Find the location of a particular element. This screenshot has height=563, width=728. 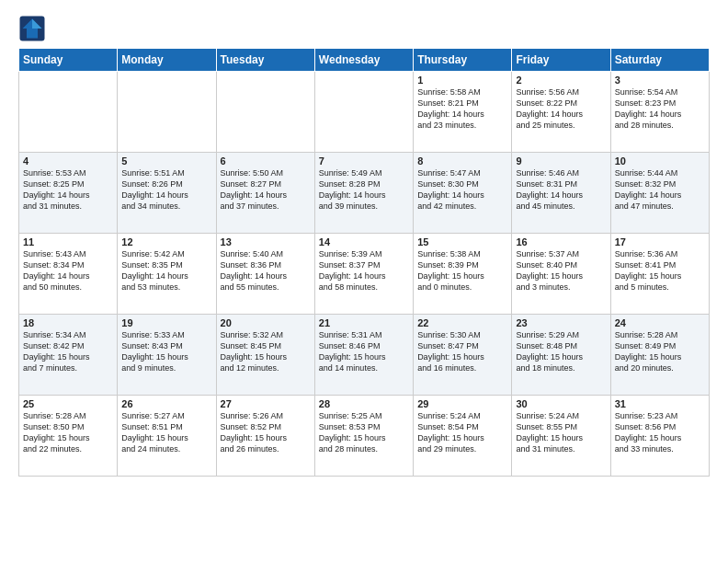

day-number: 11 is located at coordinates (68, 242).